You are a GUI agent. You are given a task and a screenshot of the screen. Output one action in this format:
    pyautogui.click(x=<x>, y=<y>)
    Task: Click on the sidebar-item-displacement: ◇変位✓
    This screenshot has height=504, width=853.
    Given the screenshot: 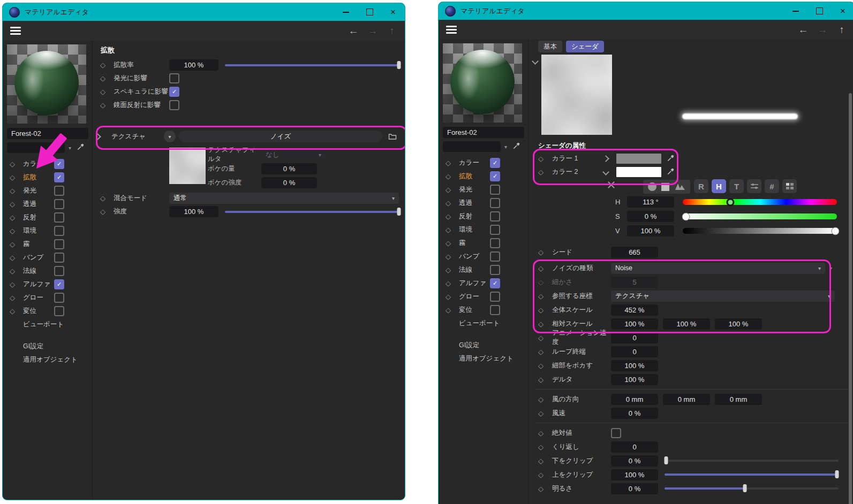 What is the action you would take?
    pyautogui.click(x=483, y=310)
    